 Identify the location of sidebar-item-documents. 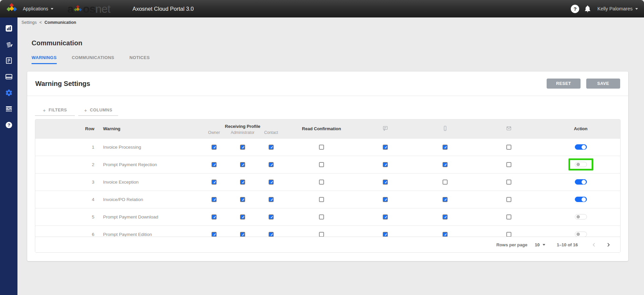
(9, 60).